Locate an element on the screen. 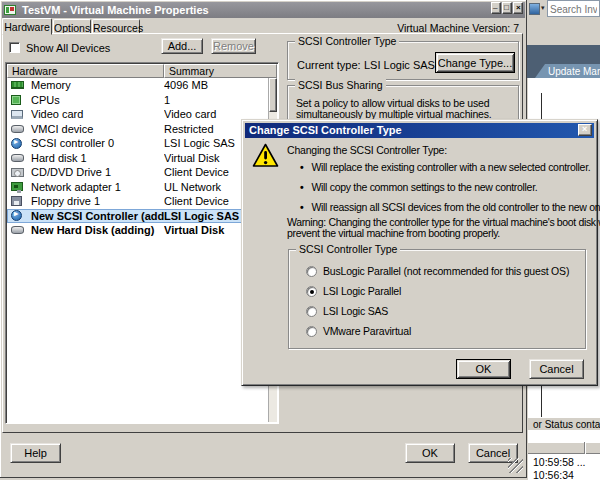 This screenshot has height=480, width=600. radio-label: LSI Logic Parallel is located at coordinates (362, 291).